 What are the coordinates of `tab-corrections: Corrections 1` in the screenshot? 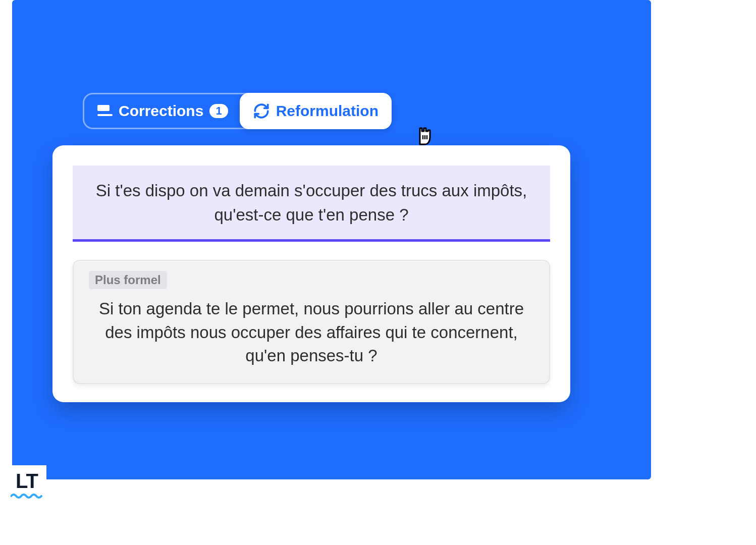 It's located at (163, 111).